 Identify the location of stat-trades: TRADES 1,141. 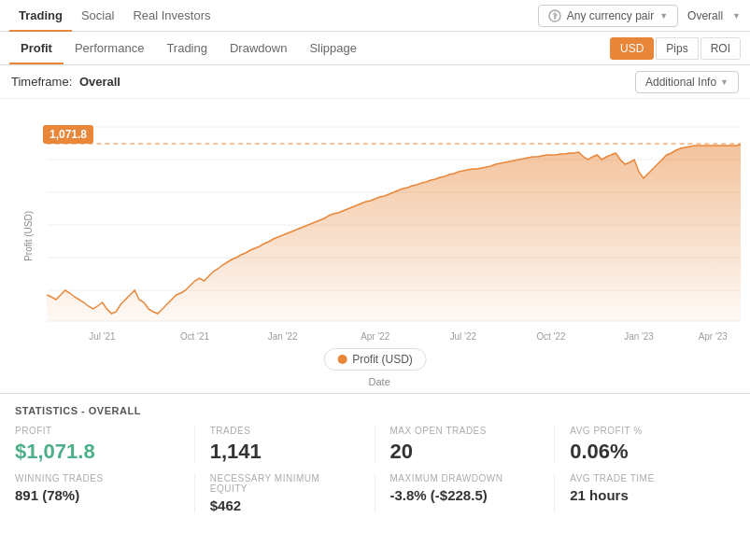
(286, 444).